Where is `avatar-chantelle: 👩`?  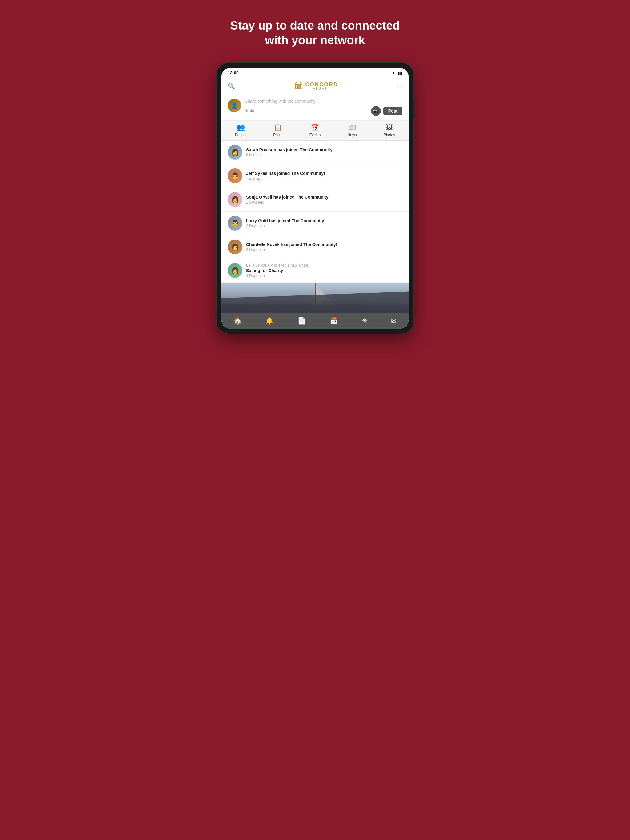 avatar-chantelle: 👩 is located at coordinates (235, 247).